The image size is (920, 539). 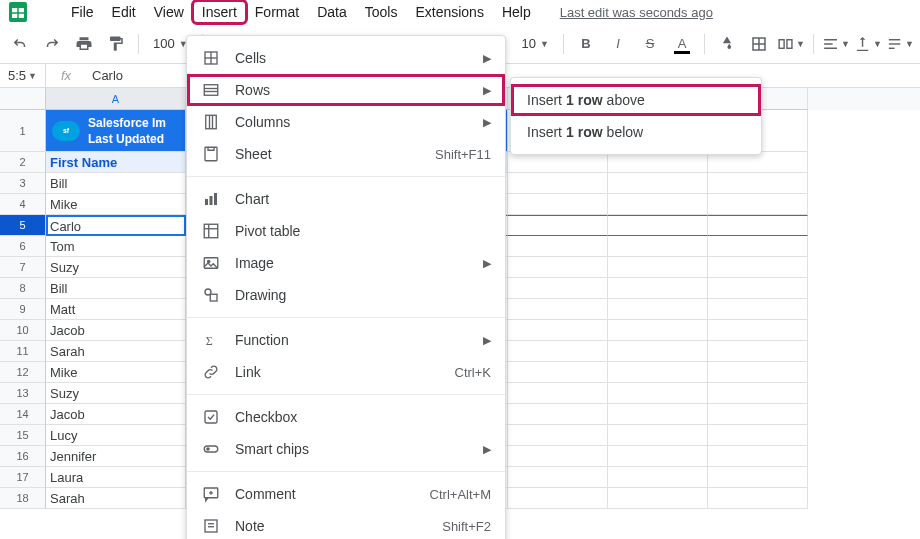 I want to click on valign-button: ▼, so click(x=868, y=44).